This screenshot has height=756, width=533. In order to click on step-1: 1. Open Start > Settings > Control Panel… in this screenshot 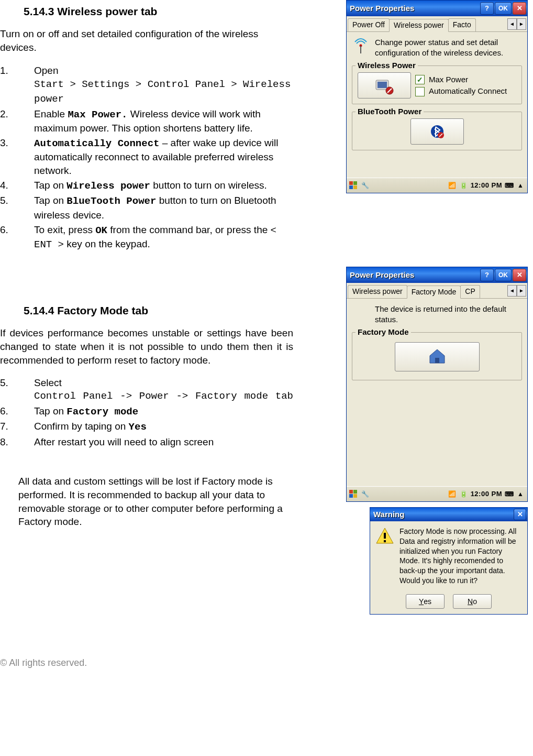, I will do `click(147, 85)`.